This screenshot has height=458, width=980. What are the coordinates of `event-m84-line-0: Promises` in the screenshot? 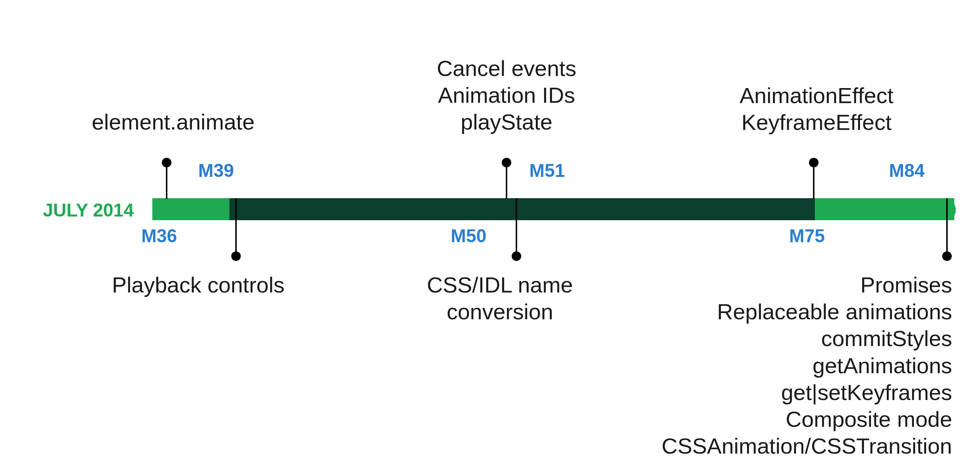 It's located at (906, 285).